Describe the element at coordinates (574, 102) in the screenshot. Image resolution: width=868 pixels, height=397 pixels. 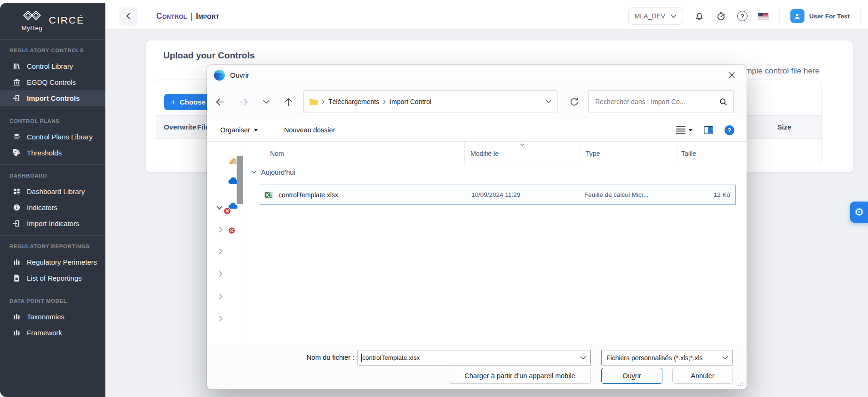
I see `refresh-icon` at that location.